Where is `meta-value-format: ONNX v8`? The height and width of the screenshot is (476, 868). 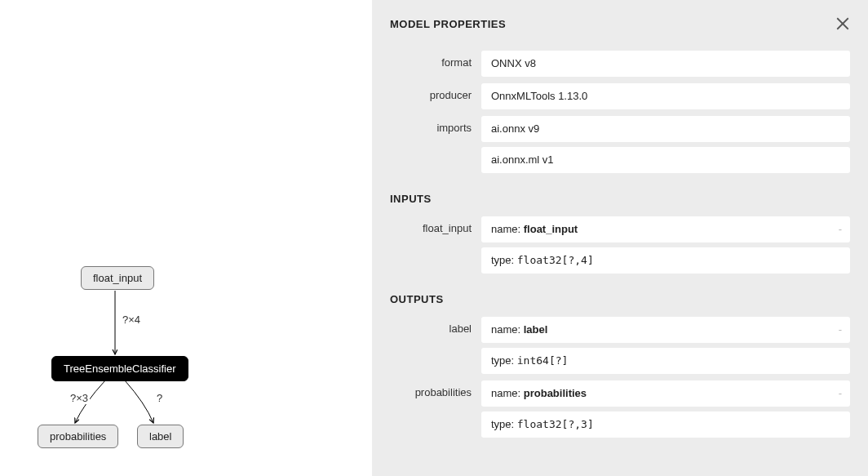
meta-value-format: ONNX v8 is located at coordinates (666, 64).